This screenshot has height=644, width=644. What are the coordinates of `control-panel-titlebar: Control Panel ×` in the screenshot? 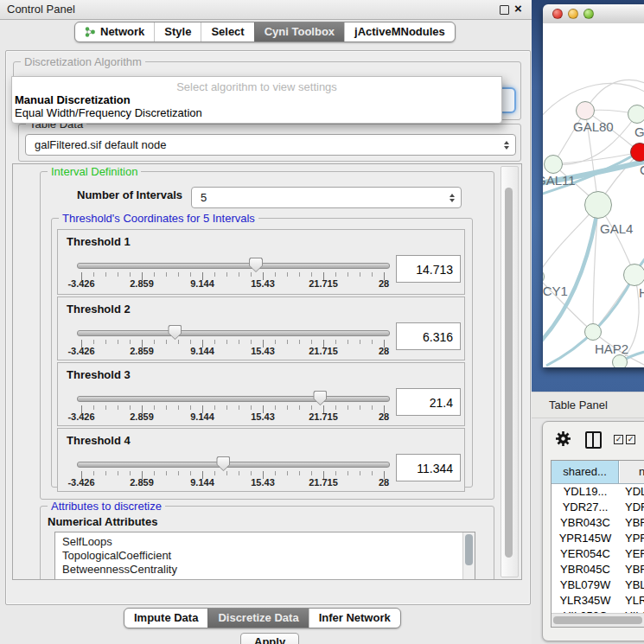 It's located at (266, 10).